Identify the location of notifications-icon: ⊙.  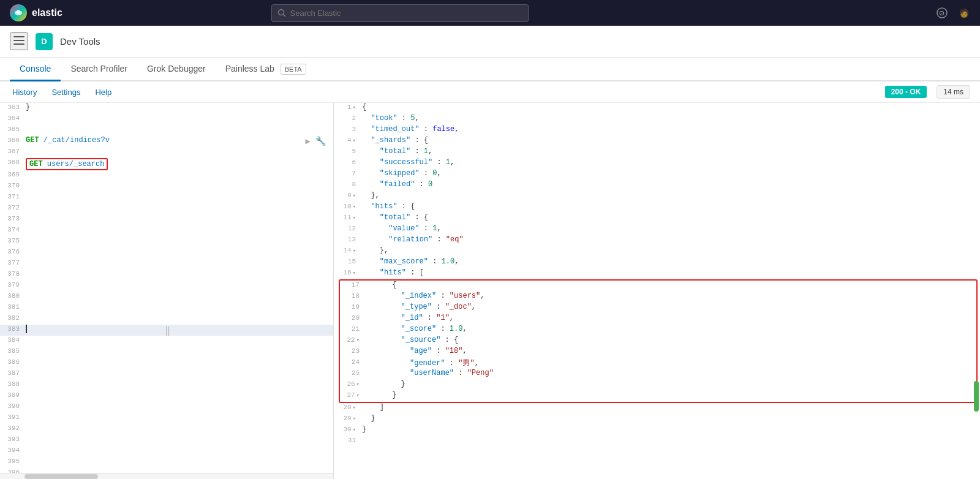
(942, 13).